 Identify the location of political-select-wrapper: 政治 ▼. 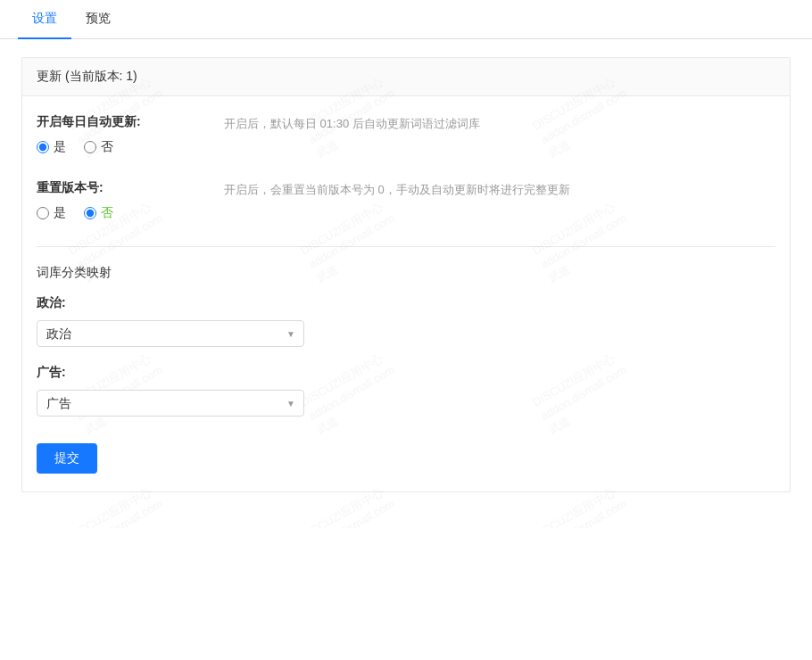
(170, 334).